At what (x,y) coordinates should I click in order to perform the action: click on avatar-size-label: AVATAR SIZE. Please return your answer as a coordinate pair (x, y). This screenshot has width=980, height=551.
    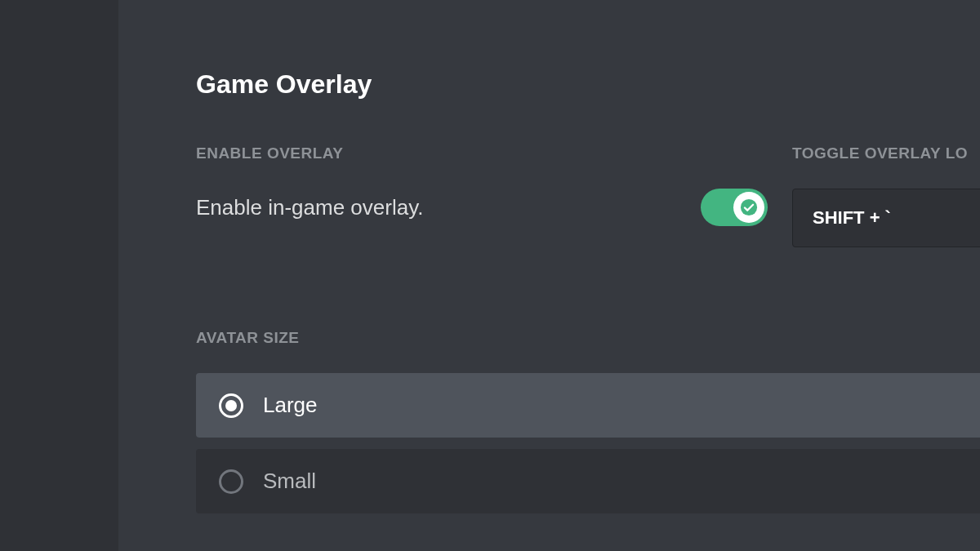
    Looking at the image, I should click on (588, 338).